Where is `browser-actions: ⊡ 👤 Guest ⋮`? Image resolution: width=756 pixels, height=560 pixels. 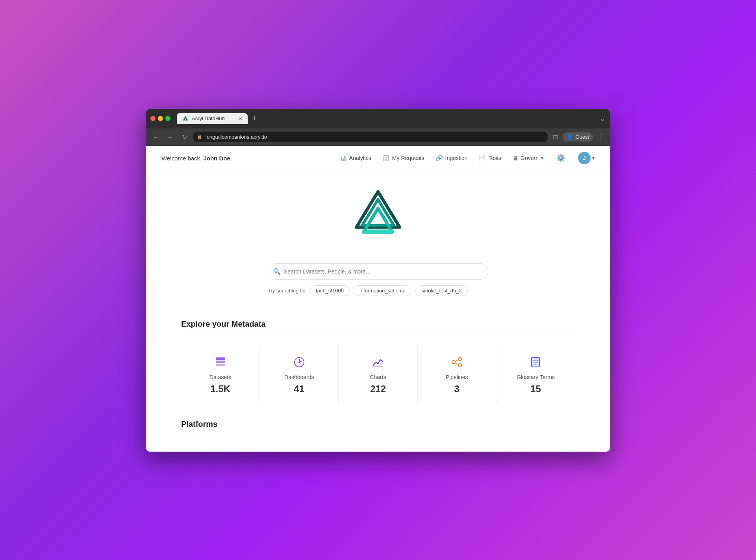
browser-actions: ⊡ 👤 Guest ⋮ is located at coordinates (578, 137).